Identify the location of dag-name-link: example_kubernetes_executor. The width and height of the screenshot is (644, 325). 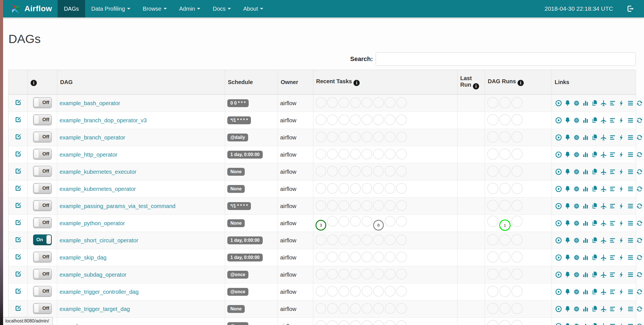
(98, 172).